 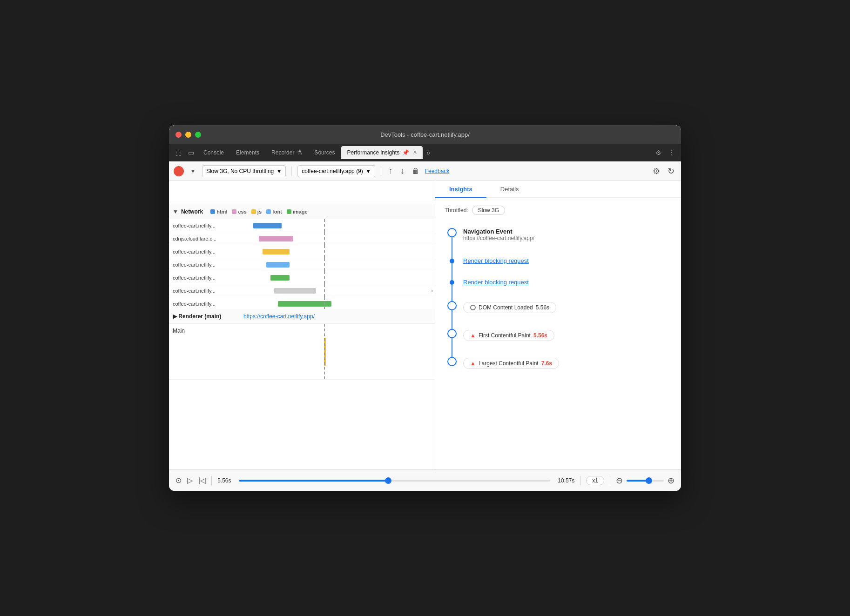 What do you see at coordinates (558, 309) in the screenshot?
I see `tl-event-dcl: DOM Content Loaded 5.56s` at bounding box center [558, 309].